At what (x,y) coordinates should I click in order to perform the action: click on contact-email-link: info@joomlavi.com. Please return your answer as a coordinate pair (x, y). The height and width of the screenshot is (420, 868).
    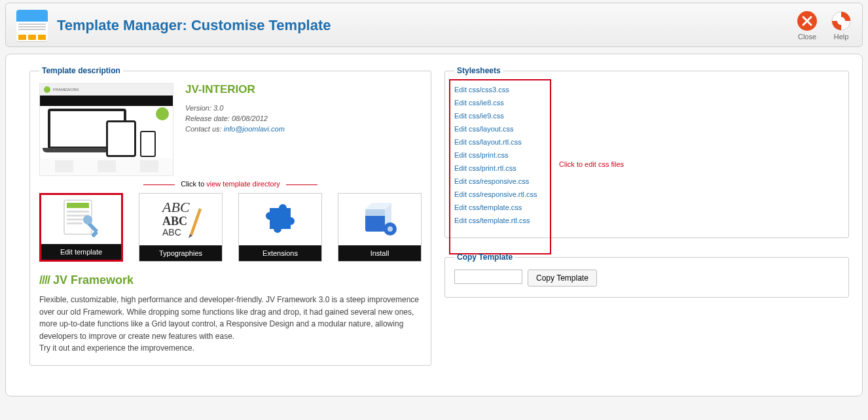
    Looking at the image, I should click on (254, 129).